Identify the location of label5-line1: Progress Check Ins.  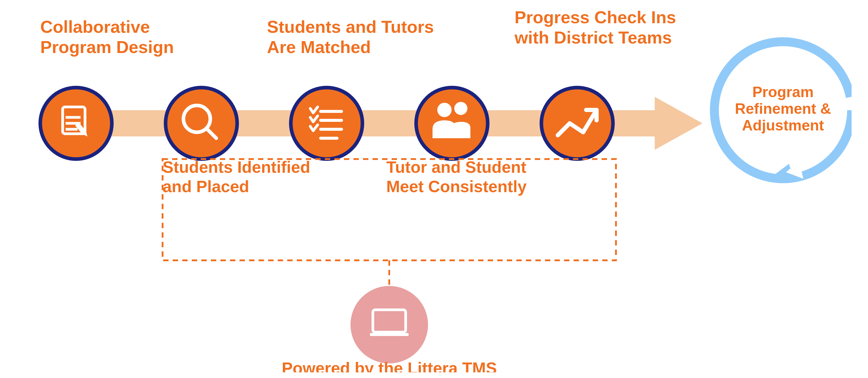
(595, 18).